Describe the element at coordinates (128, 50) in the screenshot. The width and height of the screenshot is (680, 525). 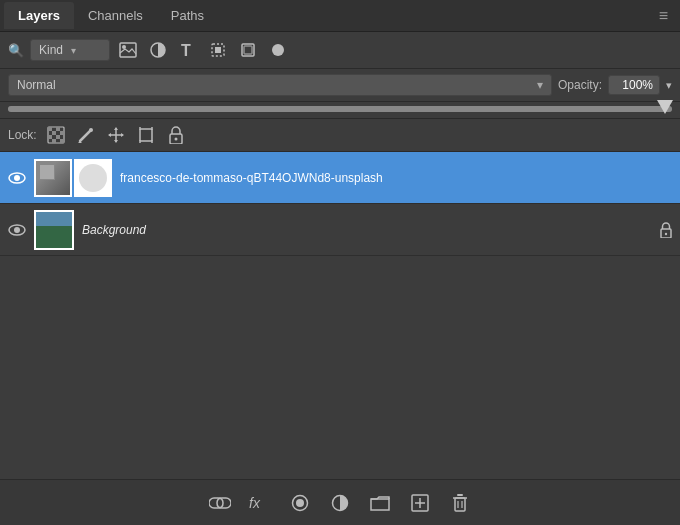
I see `filter-image-icon` at that location.